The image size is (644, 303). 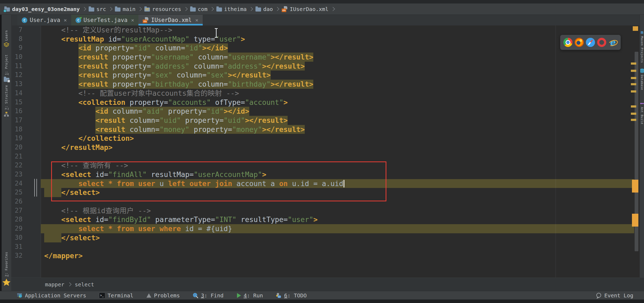 What do you see at coordinates (337, 102) in the screenshot?
I see `code-text: <collection property="accounts" ofType="…` at bounding box center [337, 102].